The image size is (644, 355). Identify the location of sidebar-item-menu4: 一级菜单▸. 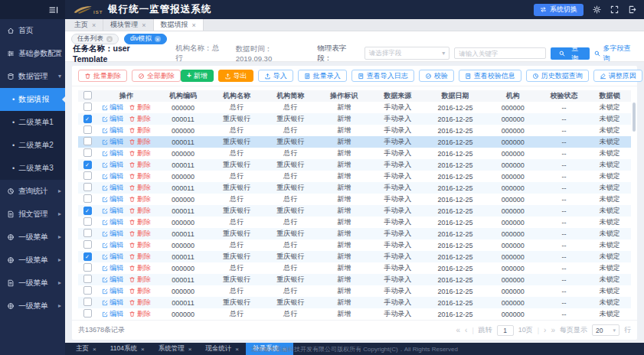
(32, 306).